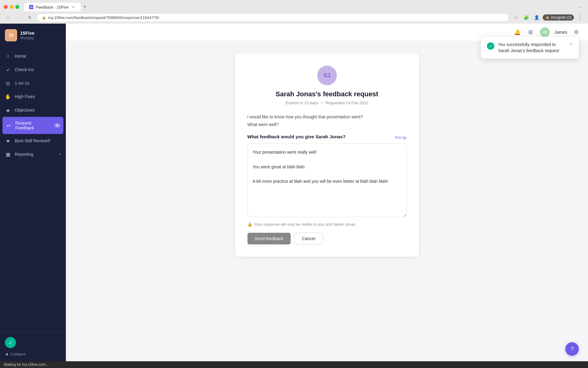  I want to click on close-window-button, so click(6, 7).